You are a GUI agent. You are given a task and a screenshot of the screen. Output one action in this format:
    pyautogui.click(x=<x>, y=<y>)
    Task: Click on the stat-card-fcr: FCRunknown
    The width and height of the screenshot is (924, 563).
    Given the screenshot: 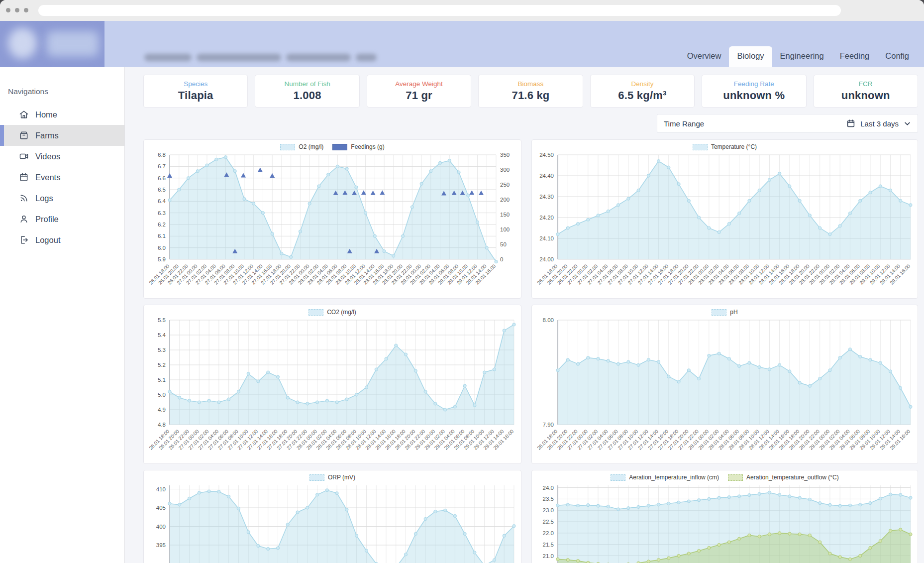 What is the action you would take?
    pyautogui.click(x=866, y=91)
    